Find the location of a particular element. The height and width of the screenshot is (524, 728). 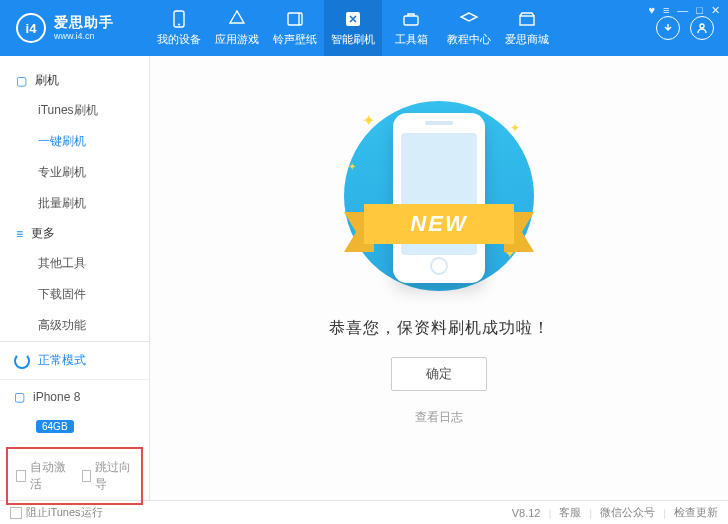

account-button is located at coordinates (702, 28).